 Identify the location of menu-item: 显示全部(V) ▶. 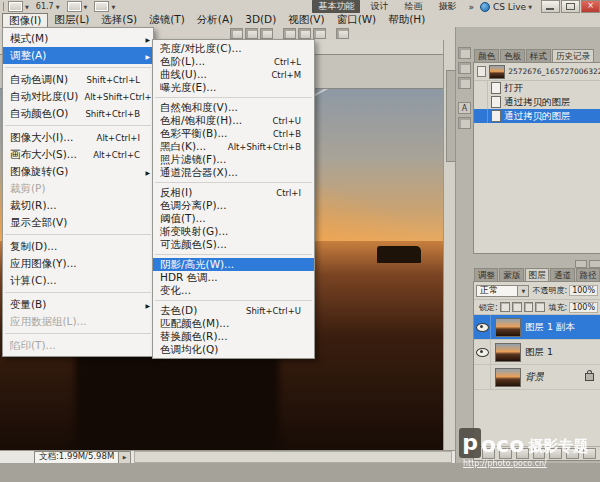
(78, 222).